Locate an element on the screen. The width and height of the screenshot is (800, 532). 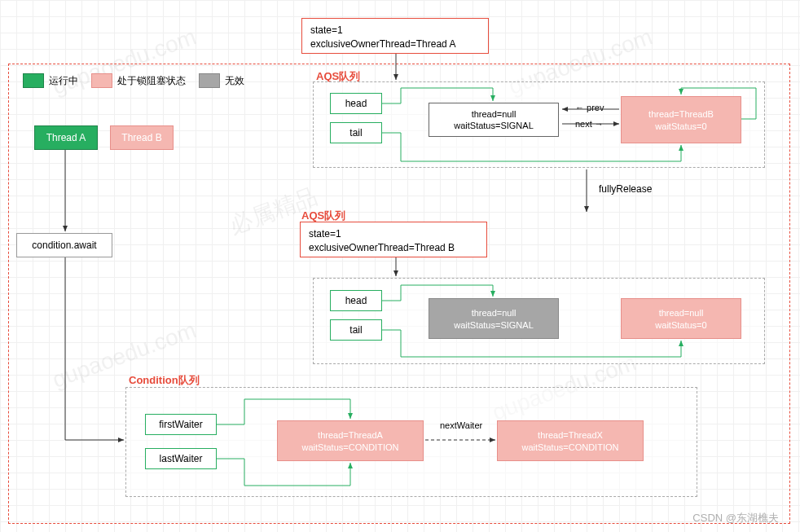
csdn-watermark: CSDN @东湖樵夫 is located at coordinates (736, 518).